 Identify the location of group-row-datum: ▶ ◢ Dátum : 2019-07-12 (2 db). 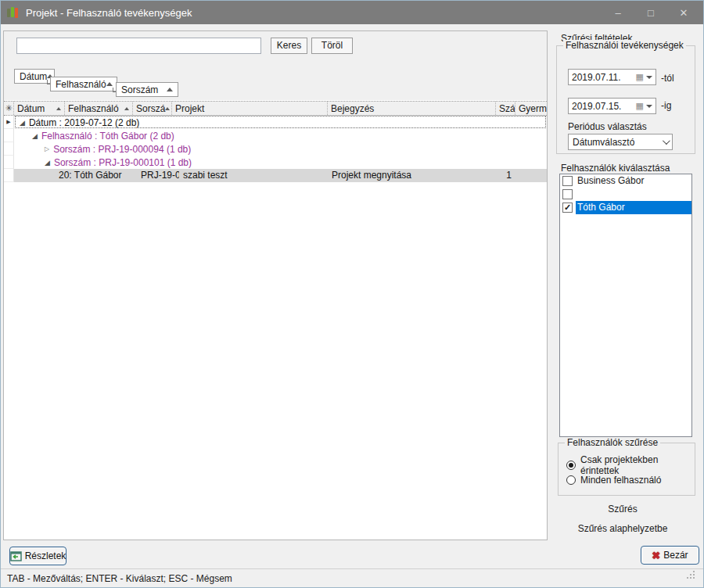
(275, 122).